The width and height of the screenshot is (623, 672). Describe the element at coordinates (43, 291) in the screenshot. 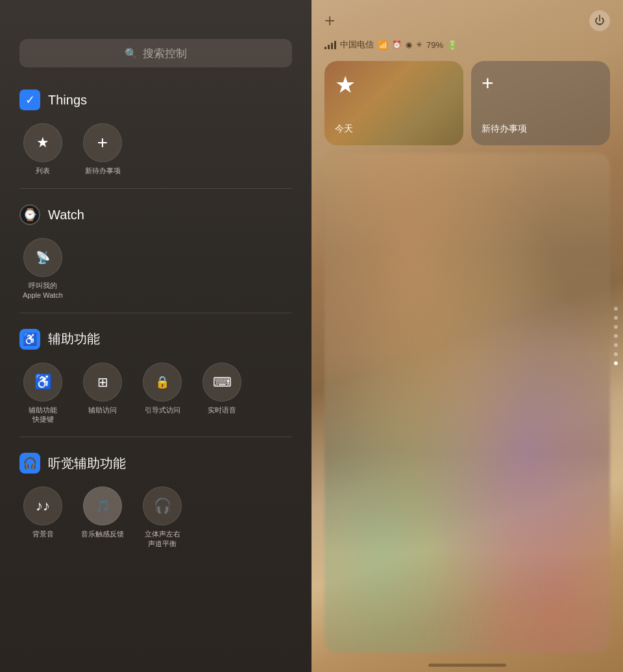

I see `ping-watch-label: 呼叫我的 Apple Watch` at that location.